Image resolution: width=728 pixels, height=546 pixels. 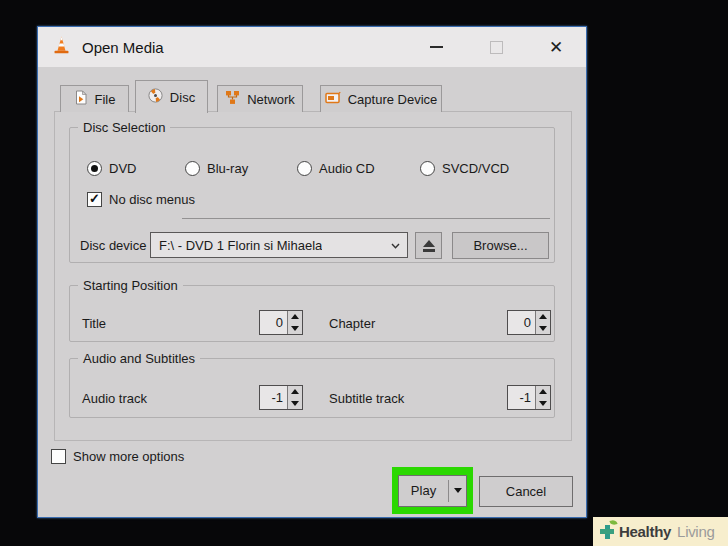 I want to click on cancel-button-label: Cancel, so click(x=526, y=492).